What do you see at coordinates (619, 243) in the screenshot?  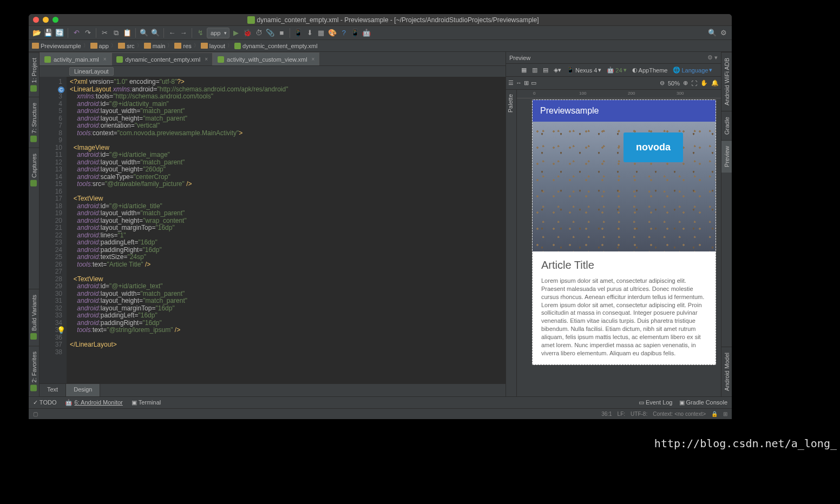 I see `device-preview: 0100200300 Previewsample novoda Article …` at bounding box center [619, 243].